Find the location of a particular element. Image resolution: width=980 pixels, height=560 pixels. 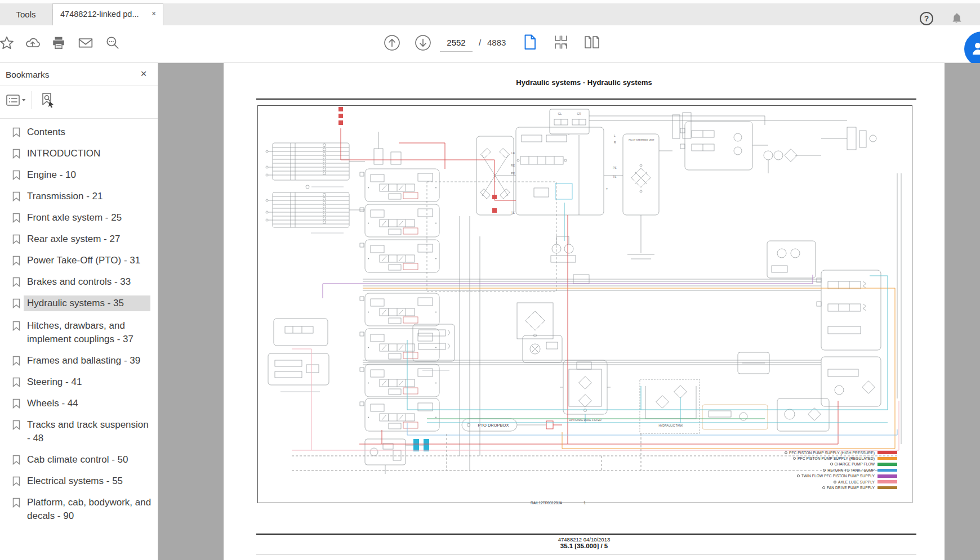

two-page-view-button is located at coordinates (592, 42).